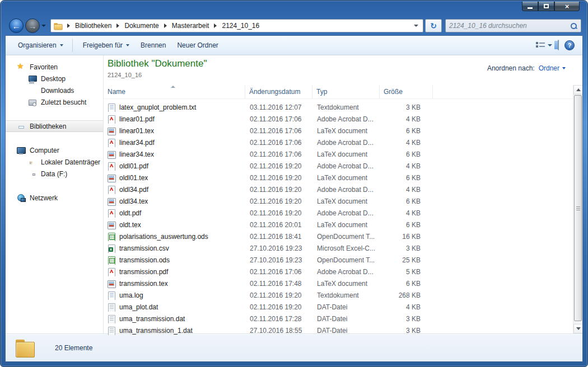 The height and width of the screenshot is (367, 588). What do you see at coordinates (135, 26) in the screenshot?
I see `breadcrumb-segment: Dokumente` at bounding box center [135, 26].